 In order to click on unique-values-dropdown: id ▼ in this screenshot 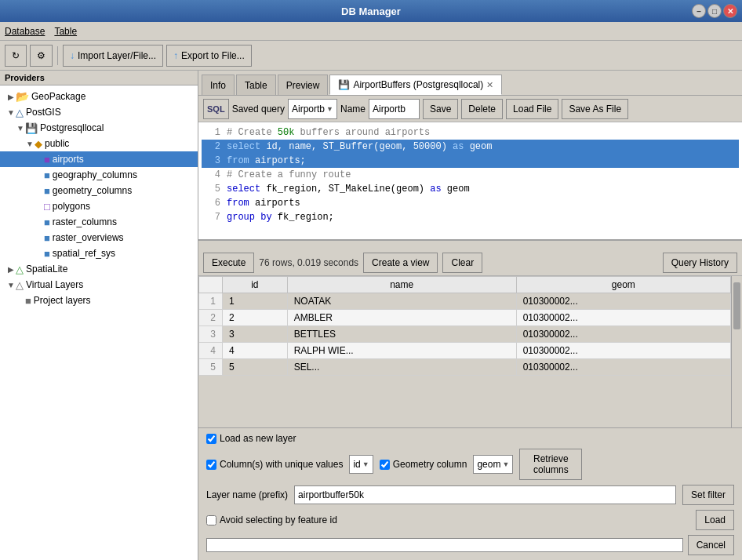, I will do `click(361, 464)`.